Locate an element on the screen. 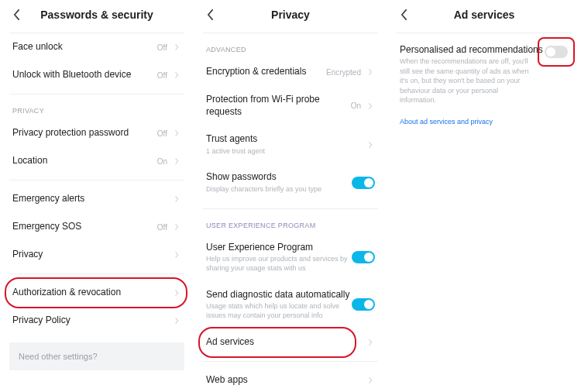  location-row: Location On is located at coordinates (97, 161).